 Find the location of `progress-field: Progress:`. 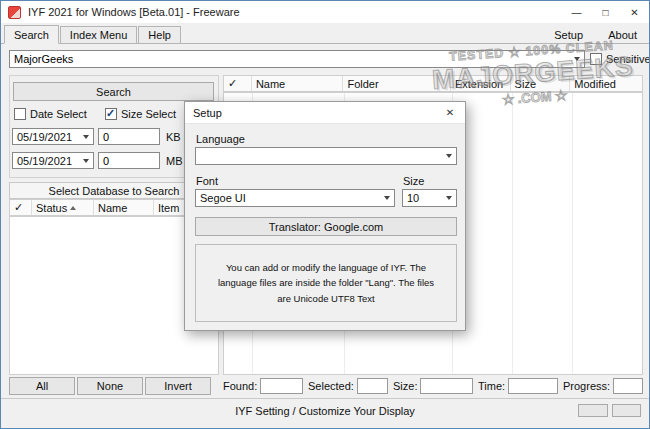

progress-field: Progress: is located at coordinates (603, 386).